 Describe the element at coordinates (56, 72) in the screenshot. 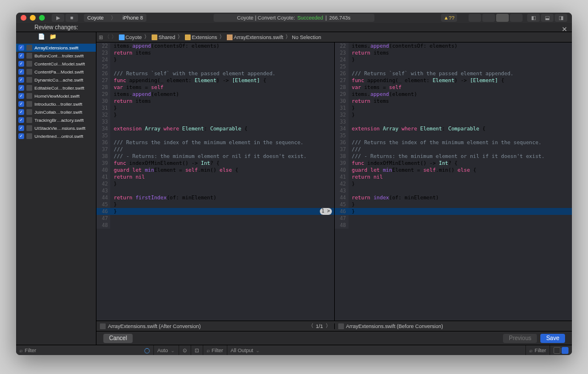

I see `file-row: ✓ContentPa…Model.swift` at that location.